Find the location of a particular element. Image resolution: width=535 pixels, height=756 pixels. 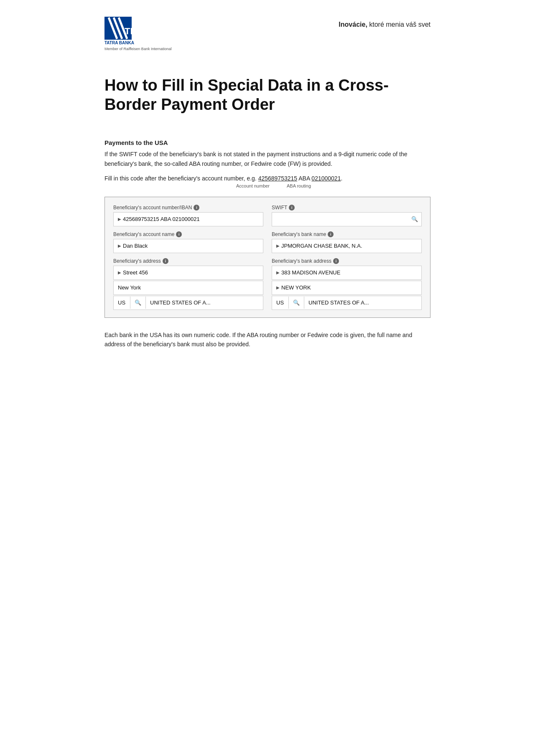

beneficiary-address-label: Beneficiary's address i is located at coordinates (188, 261).